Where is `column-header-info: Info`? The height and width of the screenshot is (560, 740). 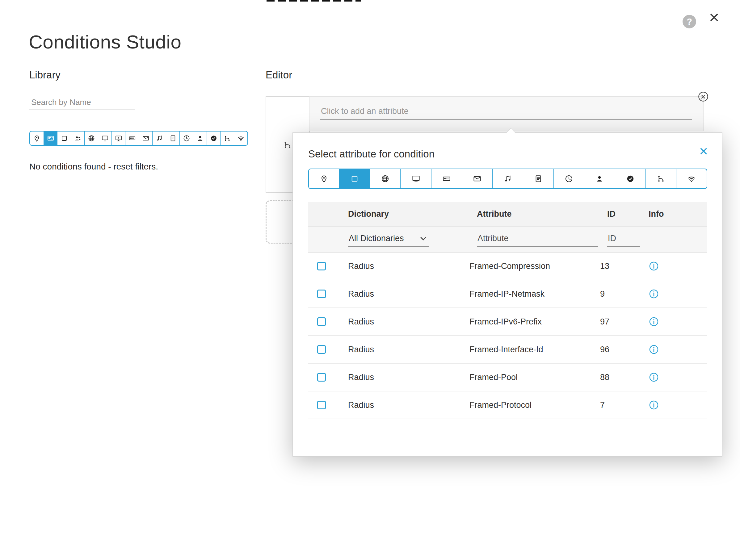
column-header-info: Info is located at coordinates (663, 214).